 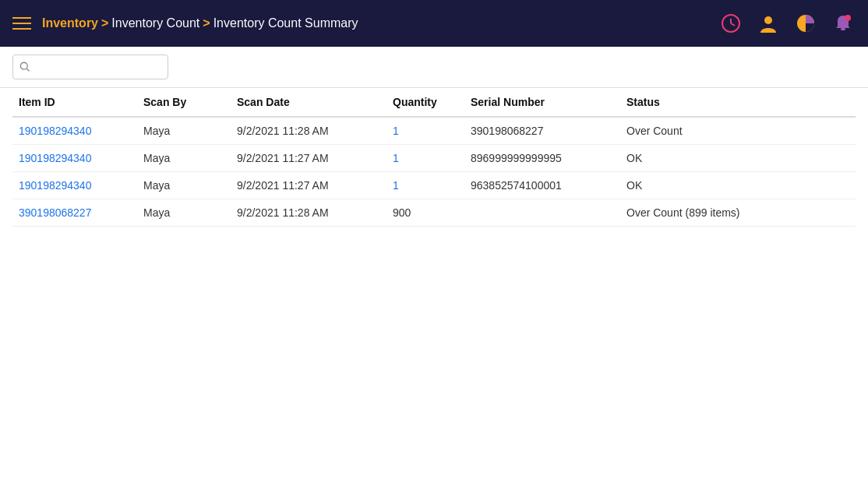 What do you see at coordinates (286, 23) in the screenshot?
I see `breadcrumb-summary: Inventory Count Summary` at bounding box center [286, 23].